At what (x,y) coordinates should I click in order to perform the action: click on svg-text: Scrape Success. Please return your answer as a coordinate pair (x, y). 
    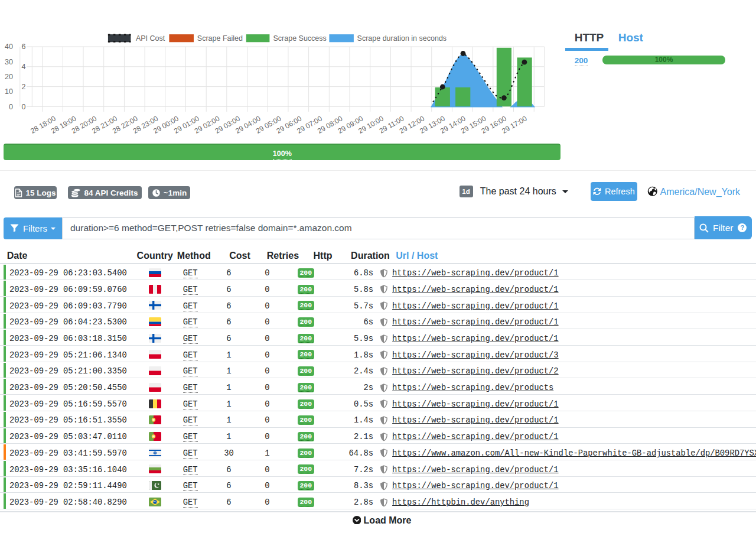
    Looking at the image, I should click on (300, 38).